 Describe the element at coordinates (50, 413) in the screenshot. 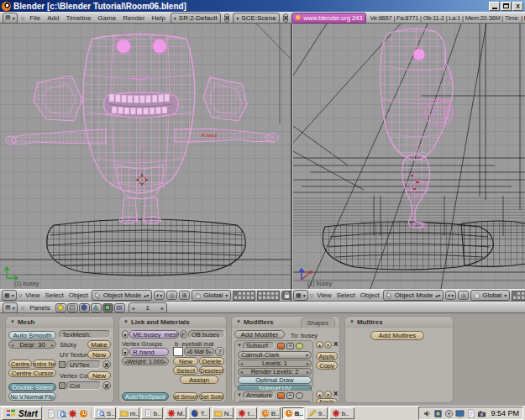

I see `quicklaunch-doc-icon` at that location.